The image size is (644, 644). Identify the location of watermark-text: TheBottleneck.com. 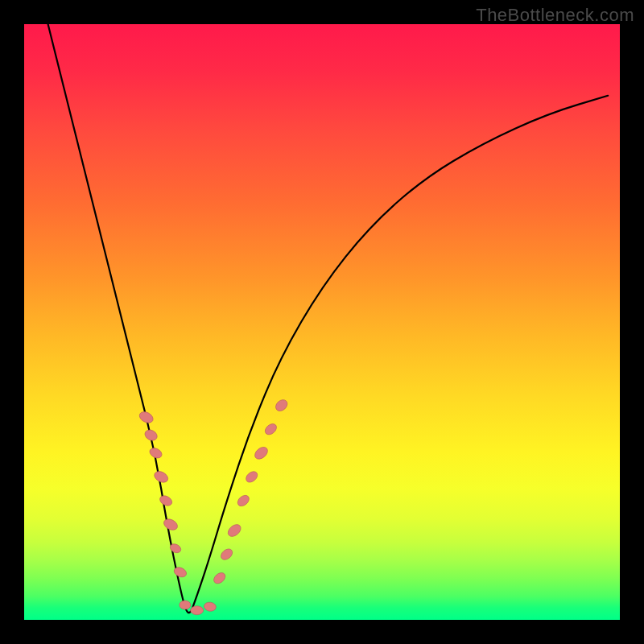
(555, 15).